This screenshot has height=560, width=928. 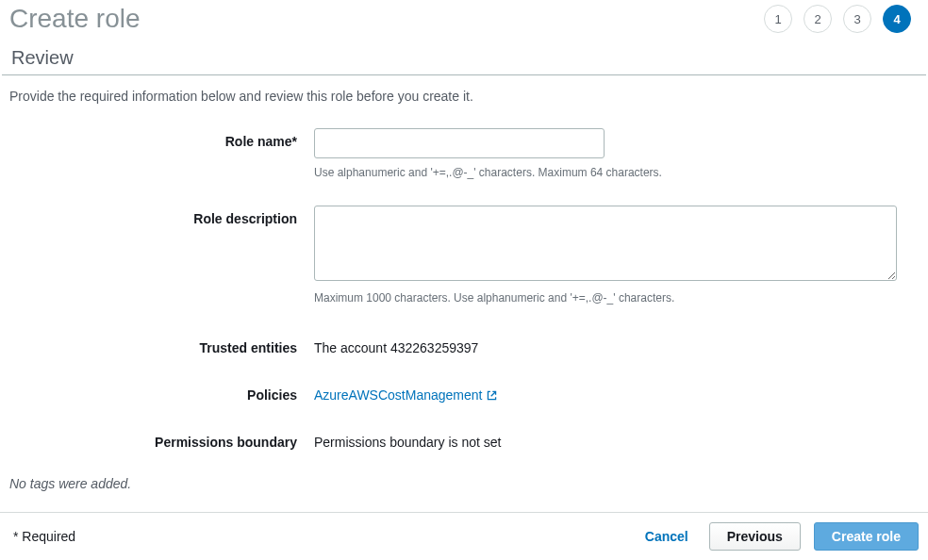 What do you see at coordinates (617, 439) in the screenshot?
I see `value-permissions-boundary: Permissions boundary is not set` at bounding box center [617, 439].